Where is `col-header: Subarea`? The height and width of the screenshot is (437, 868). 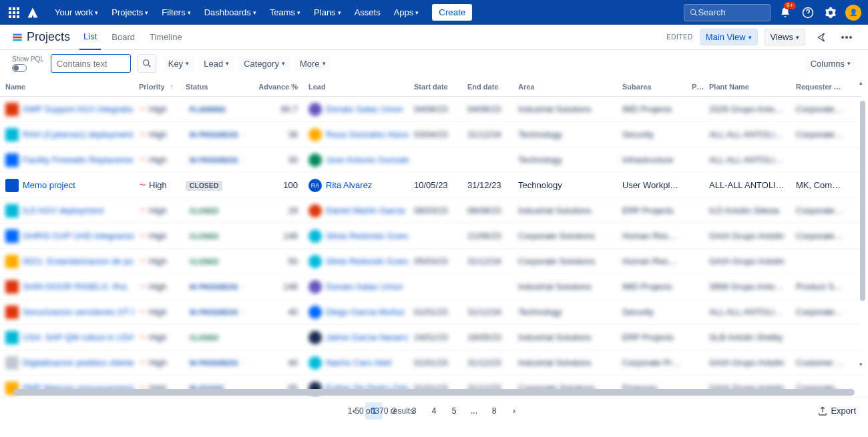 col-header: Subarea is located at coordinates (652, 87).